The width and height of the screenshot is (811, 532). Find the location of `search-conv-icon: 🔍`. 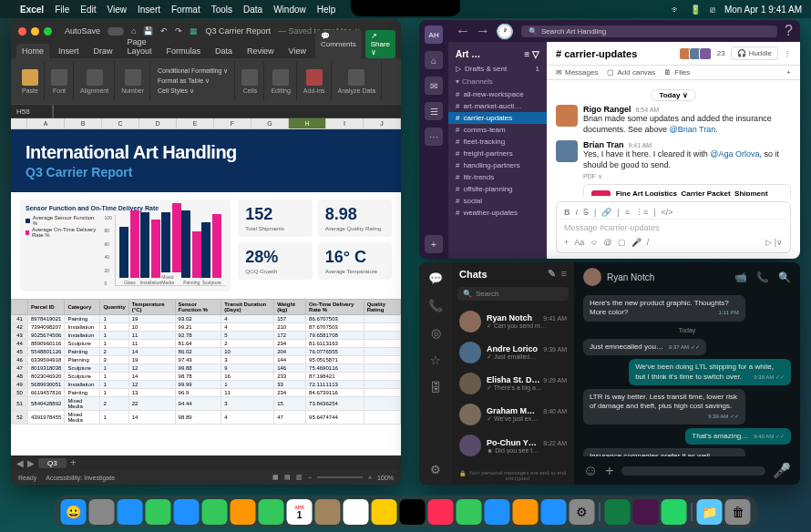

search-conv-icon: 🔍 is located at coordinates (785, 277).